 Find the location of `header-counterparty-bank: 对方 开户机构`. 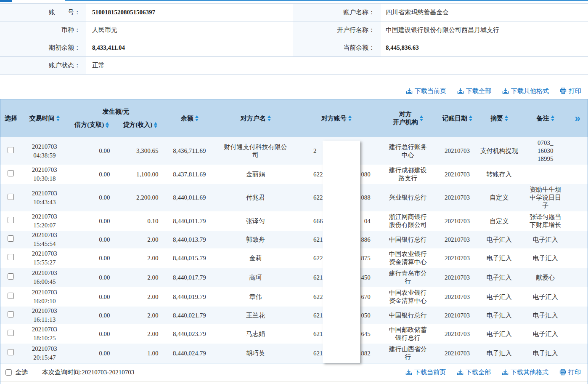

header-counterparty-bank: 对方 开户机构 is located at coordinates (408, 118).